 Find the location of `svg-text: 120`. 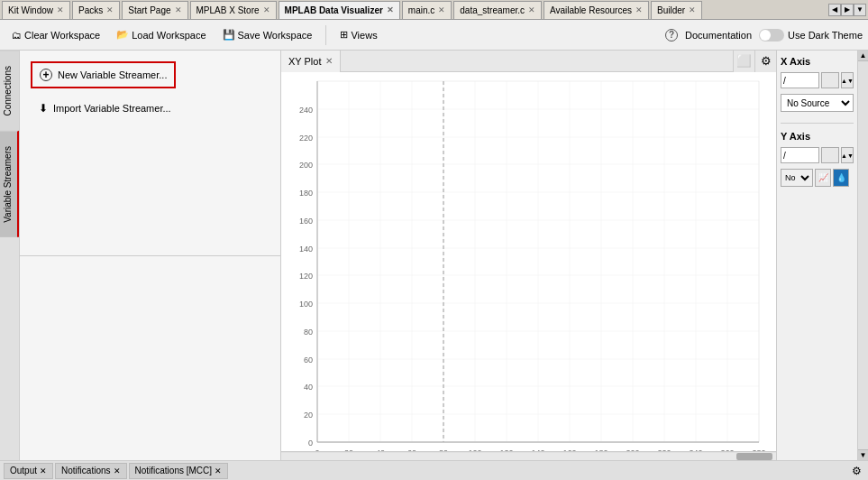

svg-text: 120 is located at coordinates (306, 276).